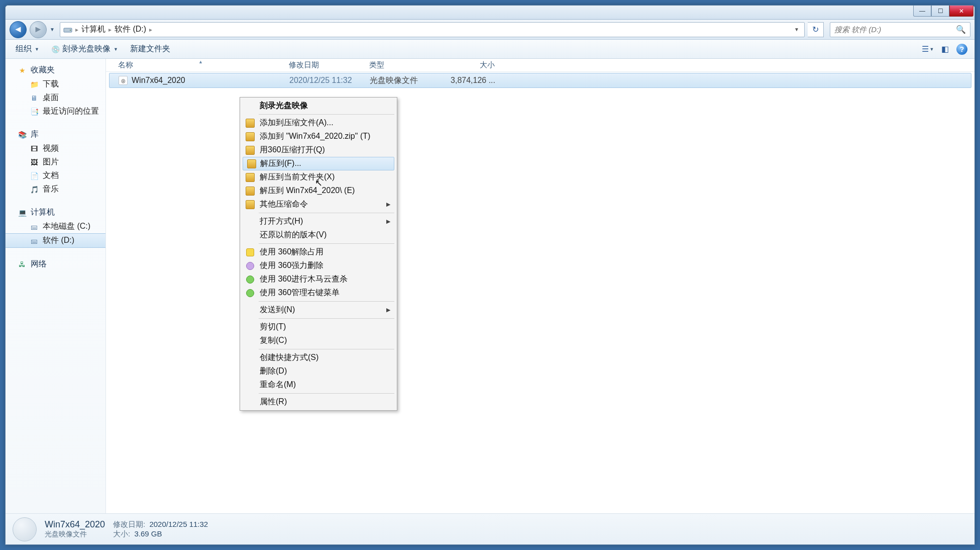  I want to click on titlebar: — ☐ ✕, so click(490, 13).